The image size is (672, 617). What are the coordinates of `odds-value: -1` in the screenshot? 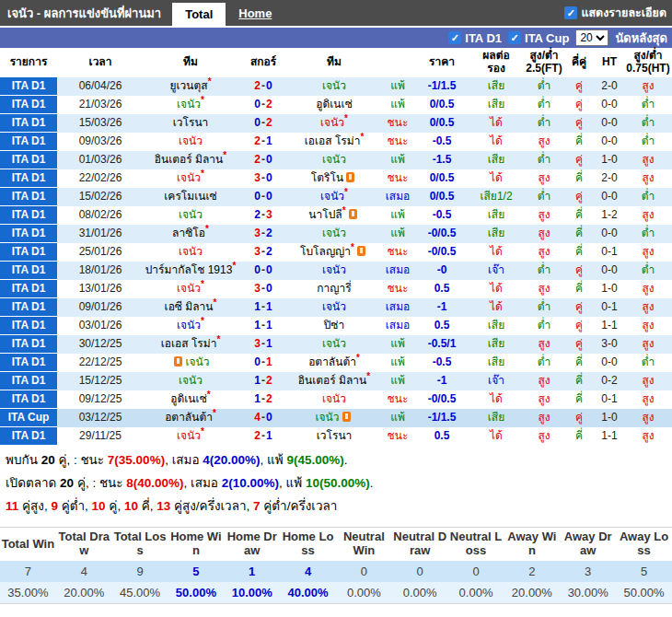 It's located at (442, 308).